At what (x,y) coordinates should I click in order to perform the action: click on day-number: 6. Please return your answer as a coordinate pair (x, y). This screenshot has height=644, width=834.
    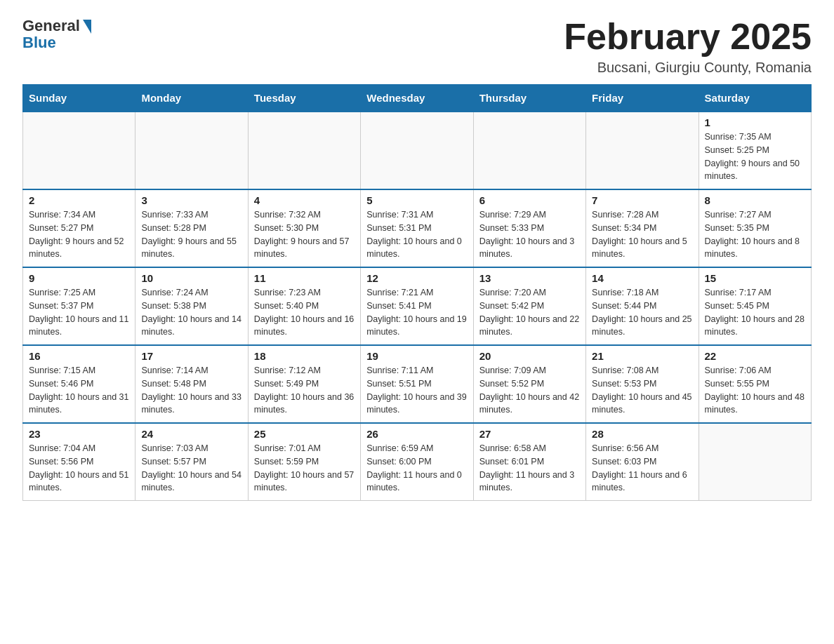
    Looking at the image, I should click on (529, 201).